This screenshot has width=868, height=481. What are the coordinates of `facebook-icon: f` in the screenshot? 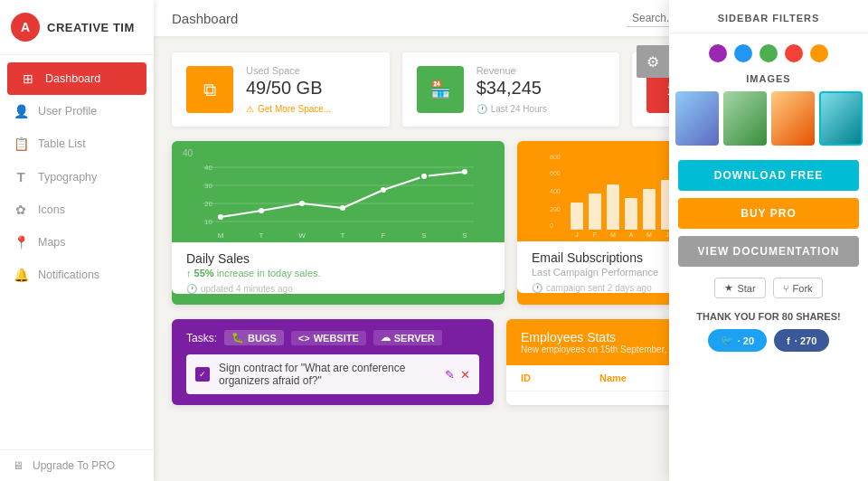 It's located at (788, 341).